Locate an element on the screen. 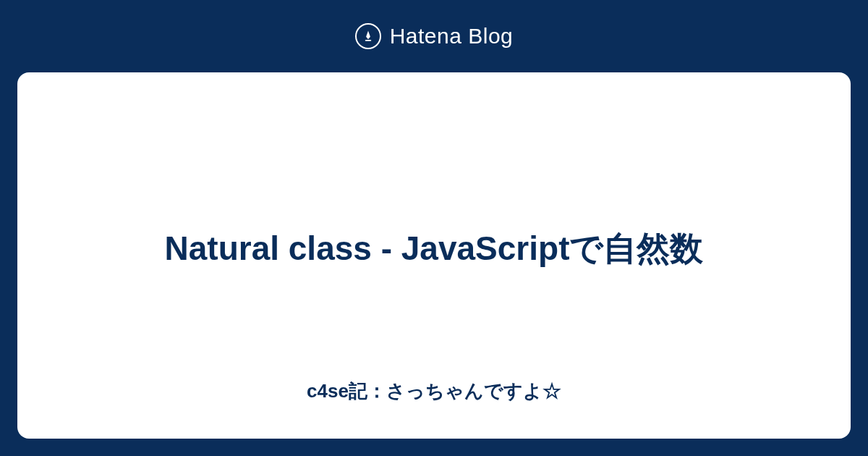 This screenshot has width=868, height=456. article-title: Natural class - JavaScriptで自然数 is located at coordinates (434, 249).